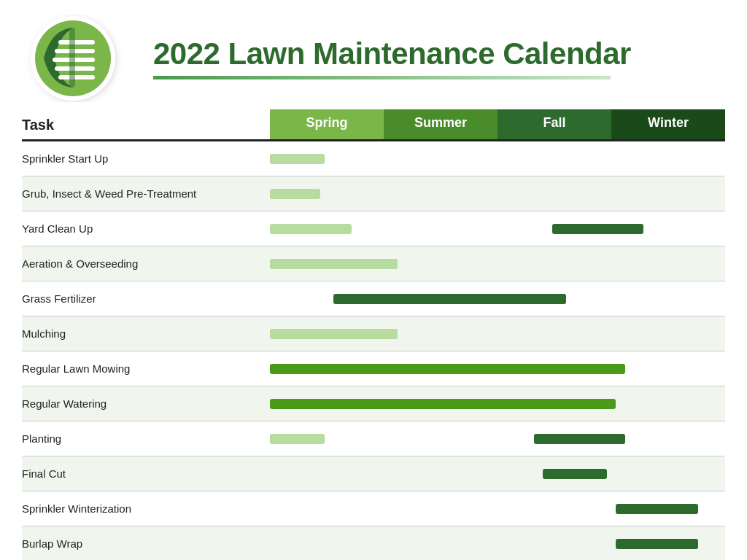  I want to click on table-row: Grass Fertilizer, so click(374, 299).